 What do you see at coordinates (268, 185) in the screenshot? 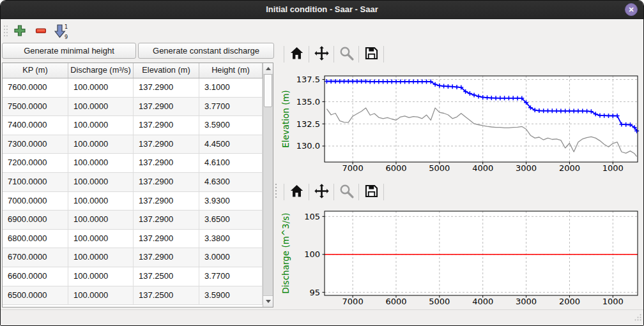
I see `table-vertical-scrollbar` at bounding box center [268, 185].